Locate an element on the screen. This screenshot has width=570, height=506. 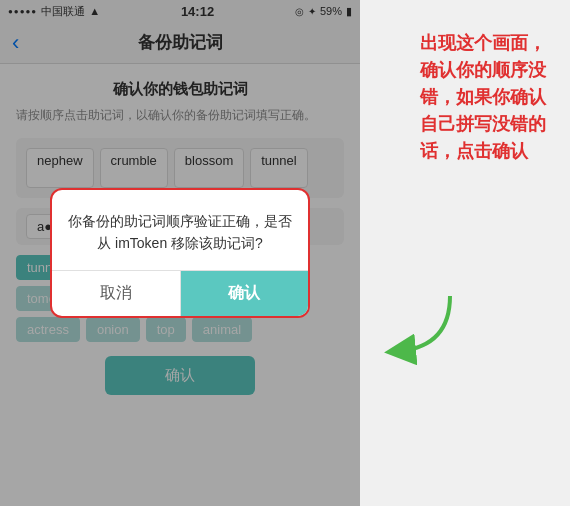
dialog-body: 你备份的助记词顺序验证正确，是否从 imToken 移除该助记词? is located at coordinates (180, 230).